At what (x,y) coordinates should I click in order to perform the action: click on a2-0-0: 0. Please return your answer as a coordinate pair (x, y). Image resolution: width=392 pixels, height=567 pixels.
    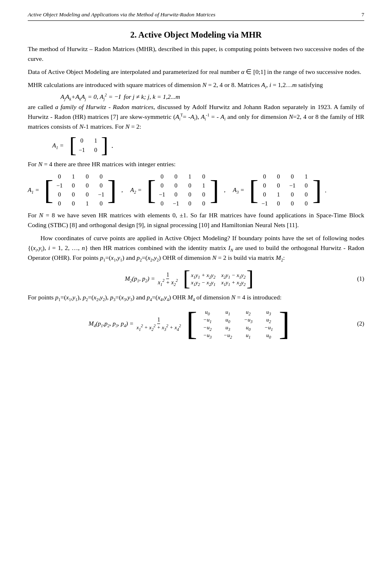
    Looking at the image, I should click on (162, 176).